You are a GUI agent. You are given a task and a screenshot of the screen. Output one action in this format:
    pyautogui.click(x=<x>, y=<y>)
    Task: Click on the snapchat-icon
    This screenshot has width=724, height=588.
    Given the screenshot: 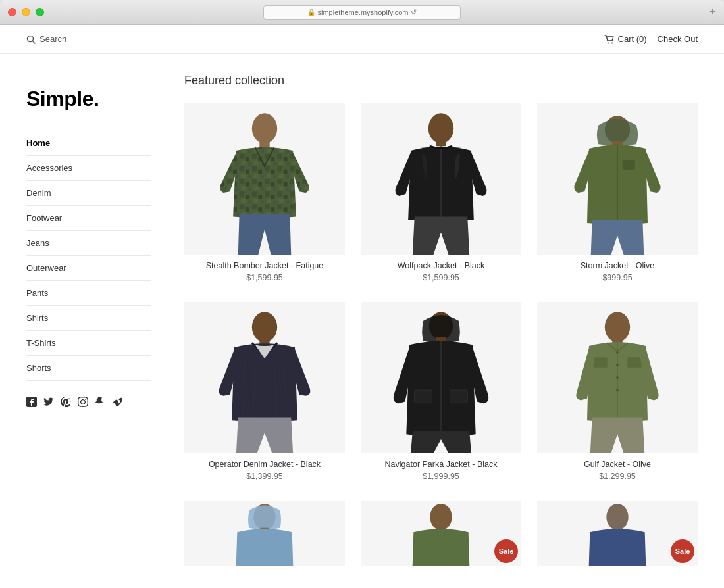 What is the action you would take?
    pyautogui.click(x=100, y=403)
    